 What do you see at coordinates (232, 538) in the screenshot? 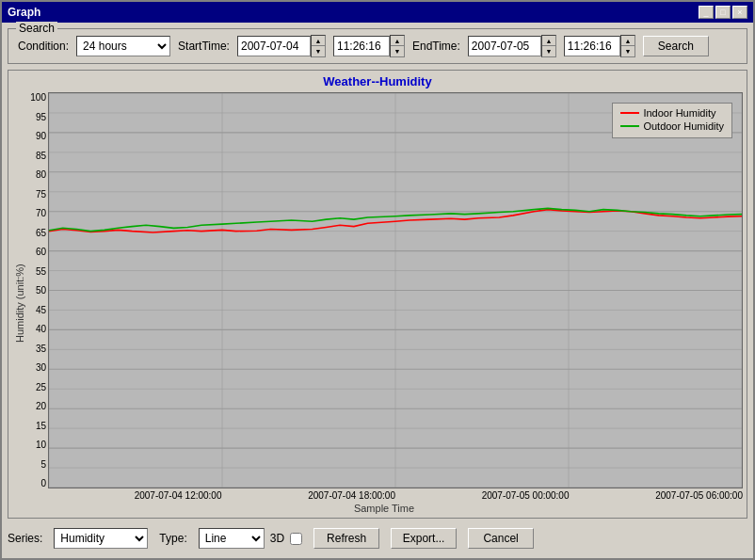
I see `type-select: Line Bar` at bounding box center [232, 538].